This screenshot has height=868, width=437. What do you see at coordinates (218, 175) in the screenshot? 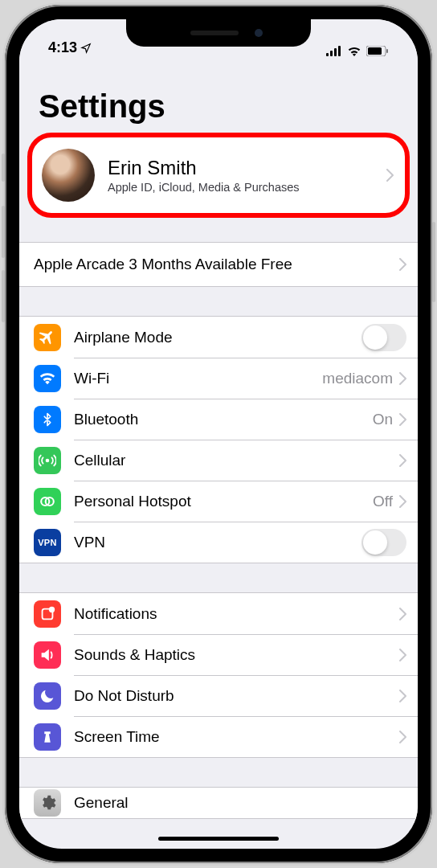
I see `apple-id-section: Erin Smith Apple ID, iCloud, Media & Pur…` at bounding box center [218, 175].